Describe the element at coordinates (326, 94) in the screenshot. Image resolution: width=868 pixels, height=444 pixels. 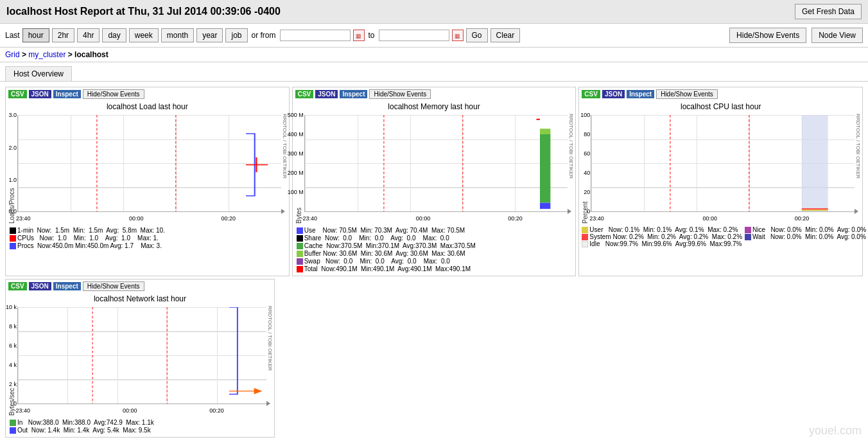
I see `memory-json-button: JSON` at that location.